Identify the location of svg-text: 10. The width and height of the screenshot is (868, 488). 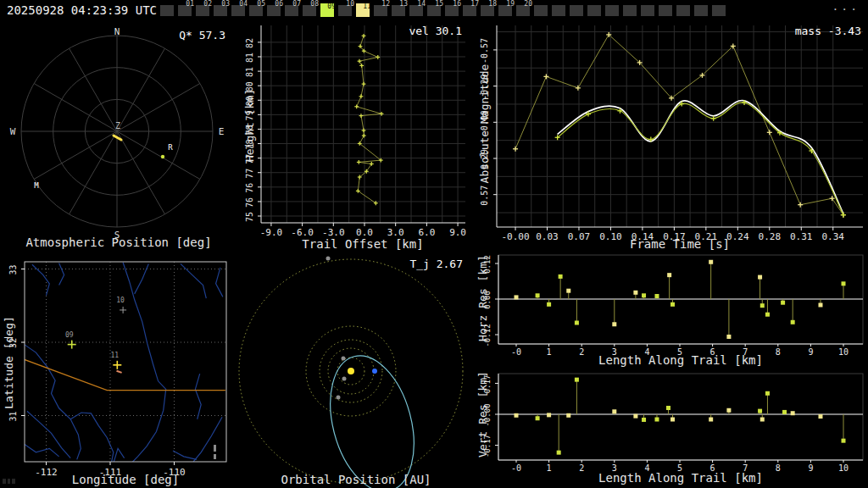
(120, 300).